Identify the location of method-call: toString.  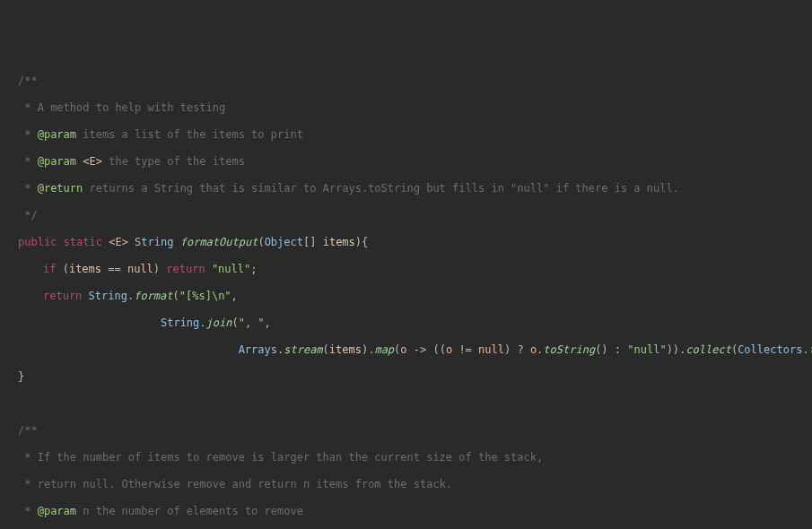
(569, 350).